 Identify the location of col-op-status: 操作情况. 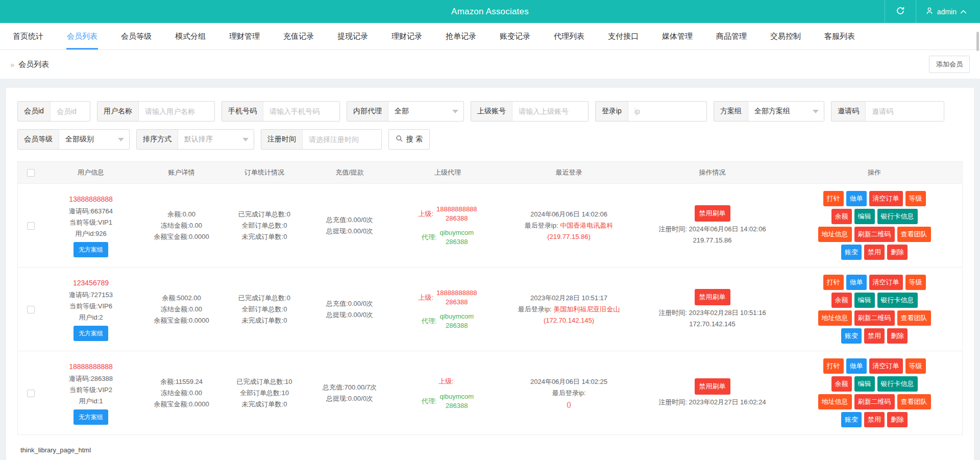
(713, 173).